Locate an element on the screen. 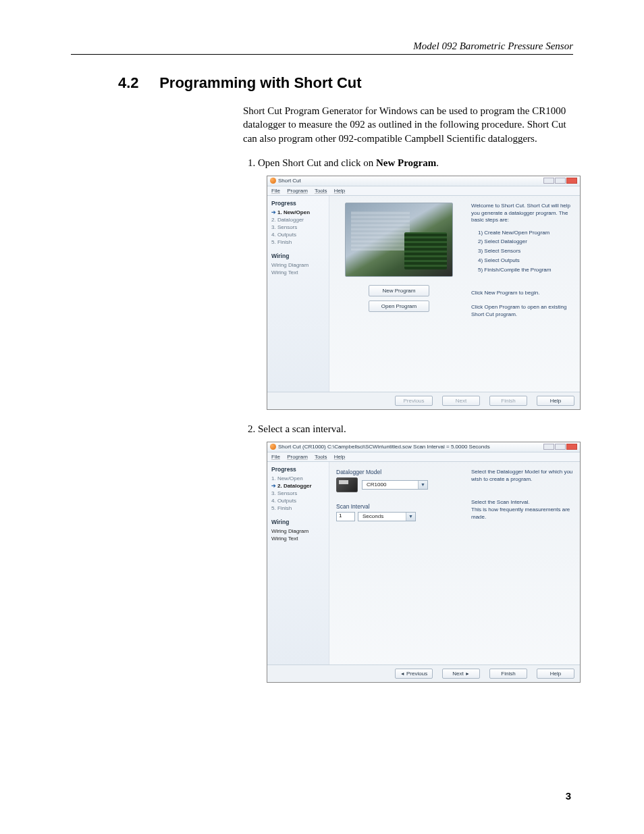  chevron-left-icon: ◄ is located at coordinates (402, 674).